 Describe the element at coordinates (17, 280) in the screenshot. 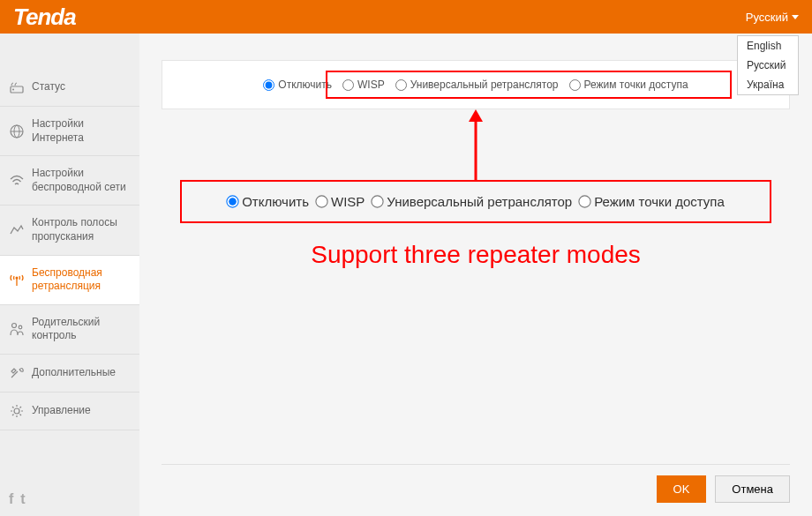

I see `antenna-icon` at that location.